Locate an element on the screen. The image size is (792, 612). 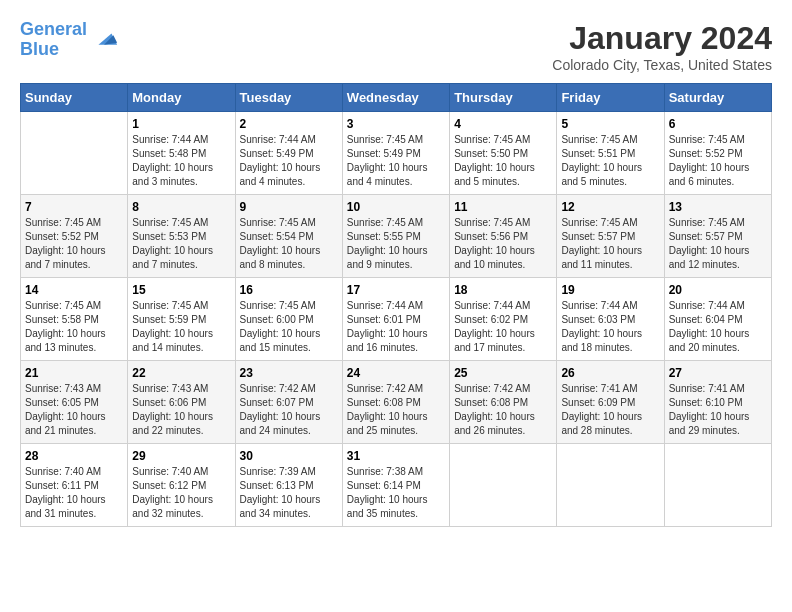
day-info: Sunrise: 7:45 AM Sunset: 5:50 PM Dayligh… is located at coordinates (503, 161).